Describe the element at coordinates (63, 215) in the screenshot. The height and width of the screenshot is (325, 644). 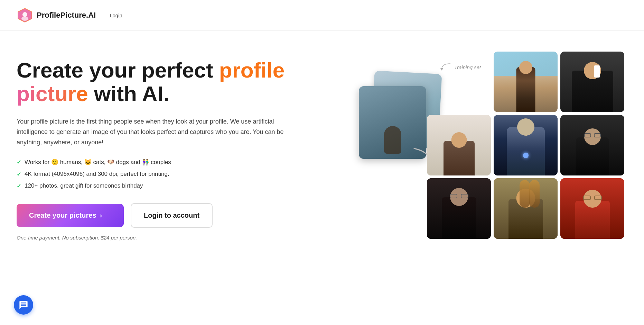
I see `create-button-label: Create your pictures` at that location.